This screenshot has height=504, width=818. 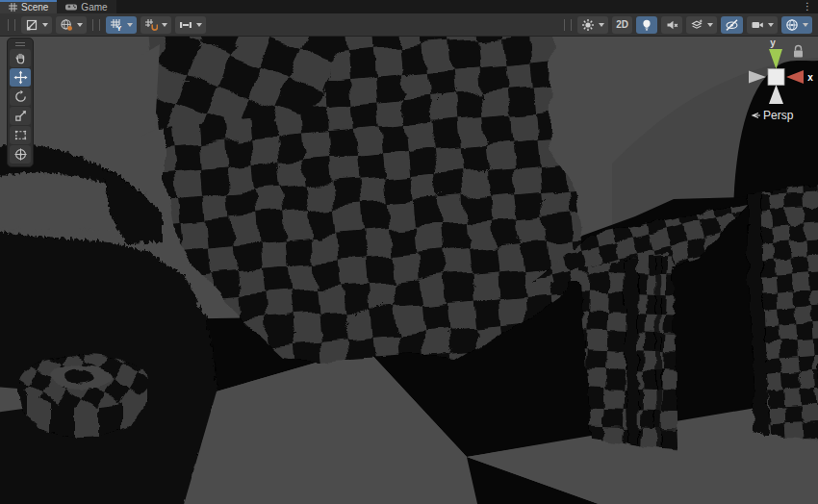 I want to click on projection-label: Persp, so click(x=779, y=115).